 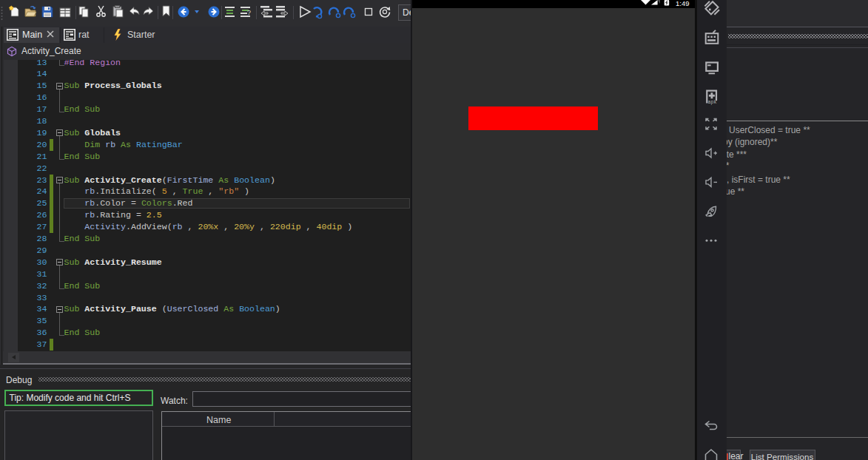 What do you see at coordinates (141, 35) in the screenshot?
I see `svg-text: Starter` at bounding box center [141, 35].